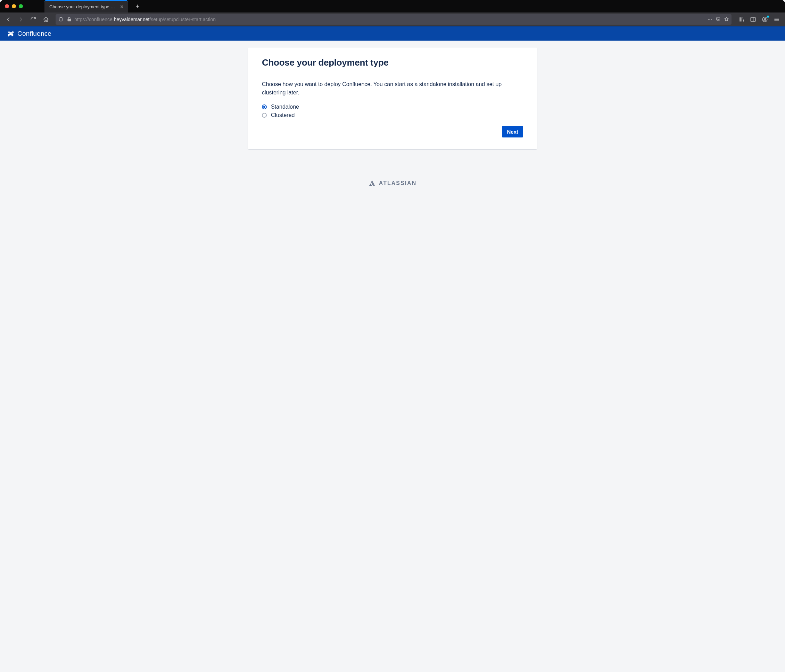  Describe the element at coordinates (765, 20) in the screenshot. I see `account-icon` at that location.